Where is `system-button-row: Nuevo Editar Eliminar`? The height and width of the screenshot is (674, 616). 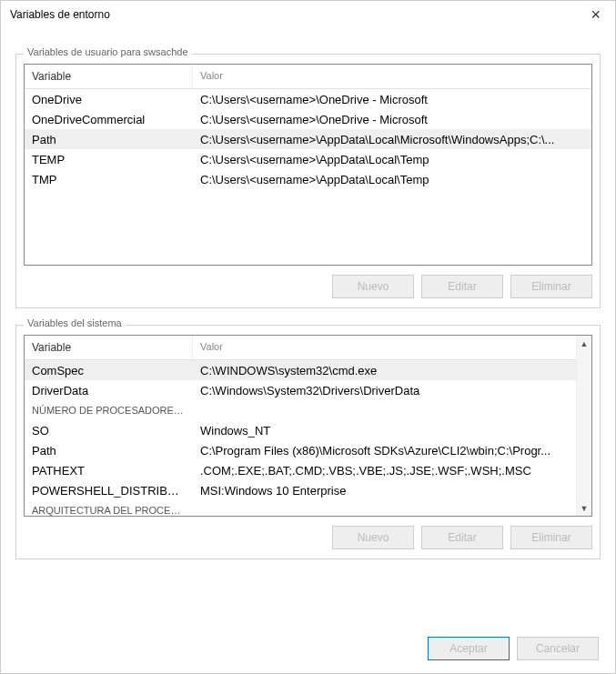
system-button-row: Nuevo Editar Eliminar is located at coordinates (308, 538).